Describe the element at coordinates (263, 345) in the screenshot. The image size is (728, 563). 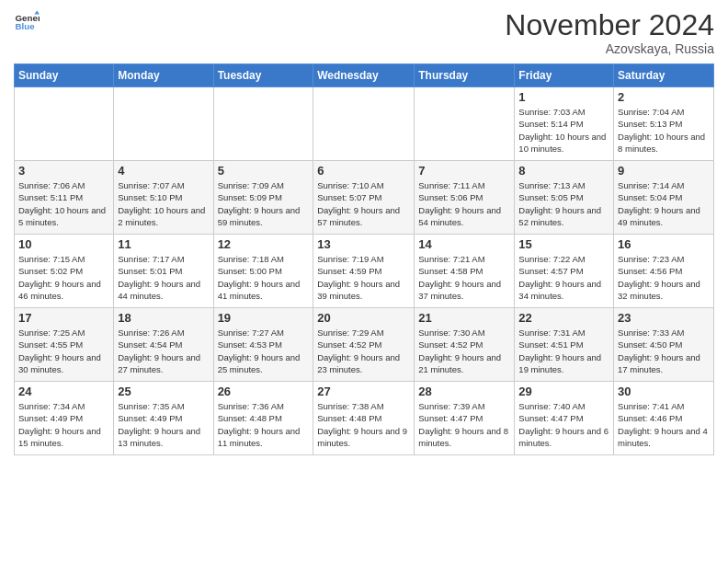
I see `day-cell: 19Sunrise: 7:27 AM Sunset: 4:53 PM Dayli…` at that location.